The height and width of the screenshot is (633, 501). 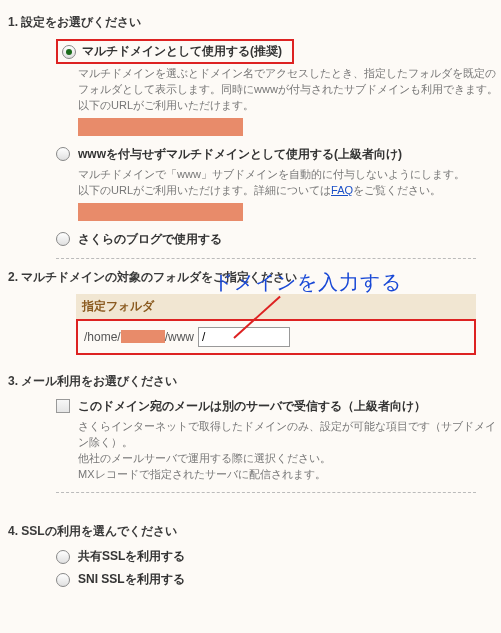 I want to click on path-prefix: /home/, so click(x=102, y=337).